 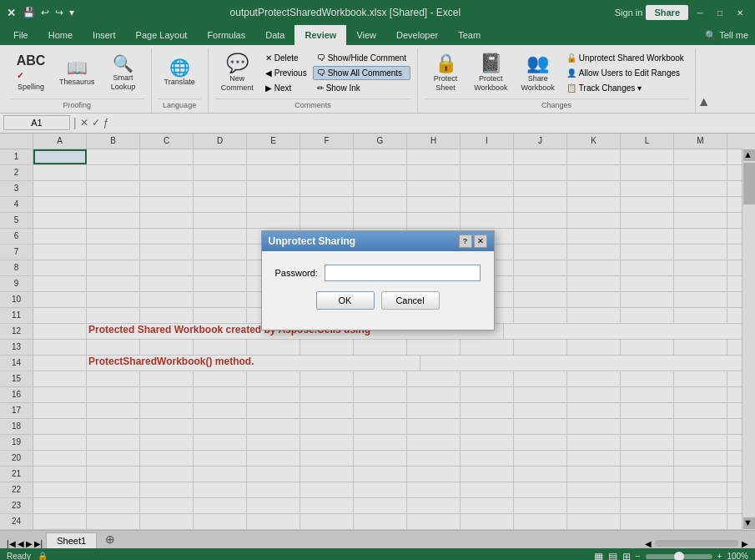 I want to click on dialog-ok-btn: OK, so click(x=345, y=300).